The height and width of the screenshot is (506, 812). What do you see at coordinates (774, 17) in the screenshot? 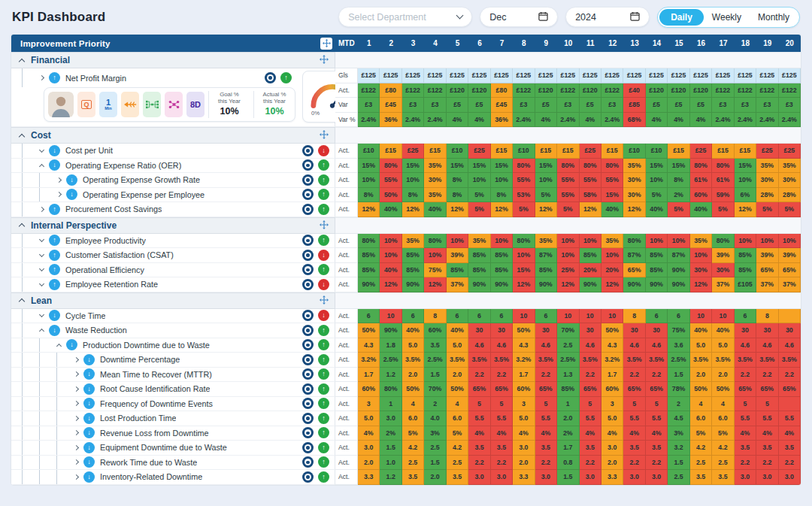
I see `tab-monthly: Monthly` at bounding box center [774, 17].